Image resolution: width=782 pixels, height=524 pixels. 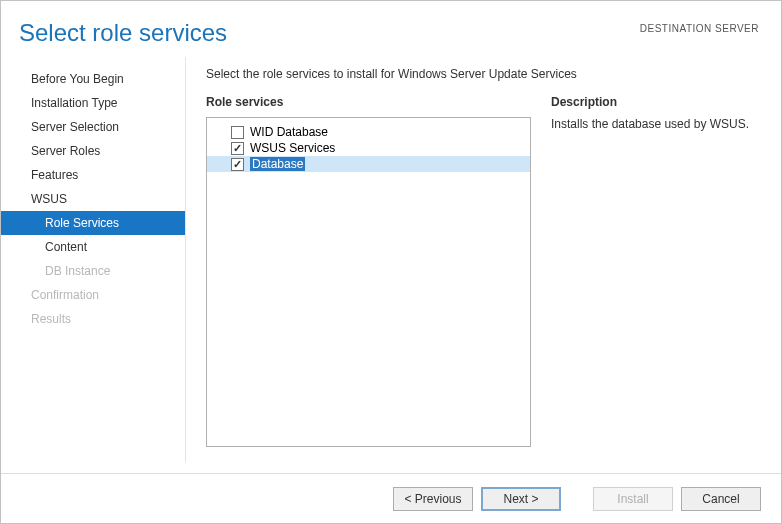 I want to click on sidebar-item-server-roles: Server Roles, so click(x=93, y=151).